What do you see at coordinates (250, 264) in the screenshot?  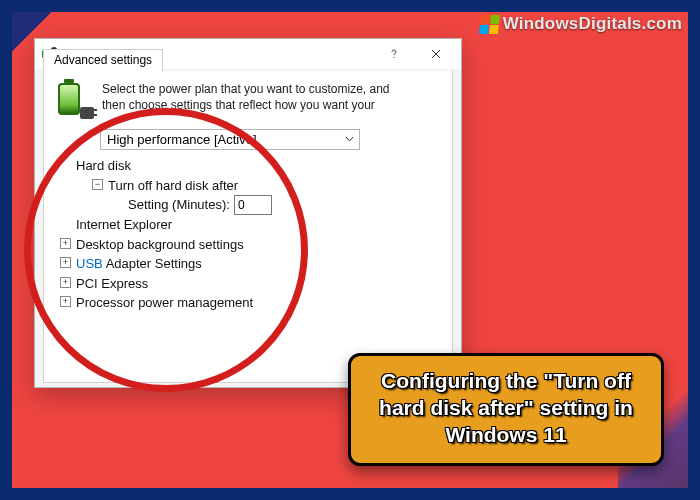 I see `tree-adapter-usb: + USB Adapter Settings` at bounding box center [250, 264].